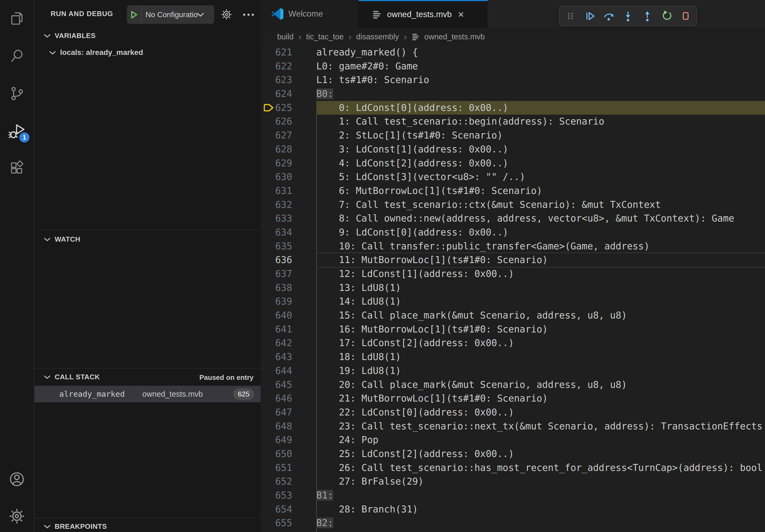 Image resolution: width=765 pixels, height=532 pixels. Describe the element at coordinates (277, 67) in the screenshot. I see `line-number: 622` at that location.